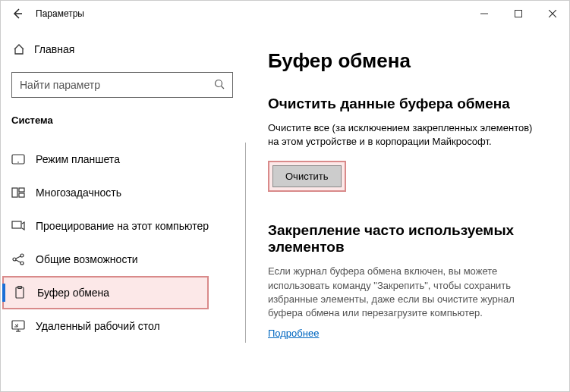 The height and width of the screenshot is (392, 570). Describe the element at coordinates (123, 226) in the screenshot. I see `sidebar-item-projecting: Проецирование на этот компьютер` at that location.